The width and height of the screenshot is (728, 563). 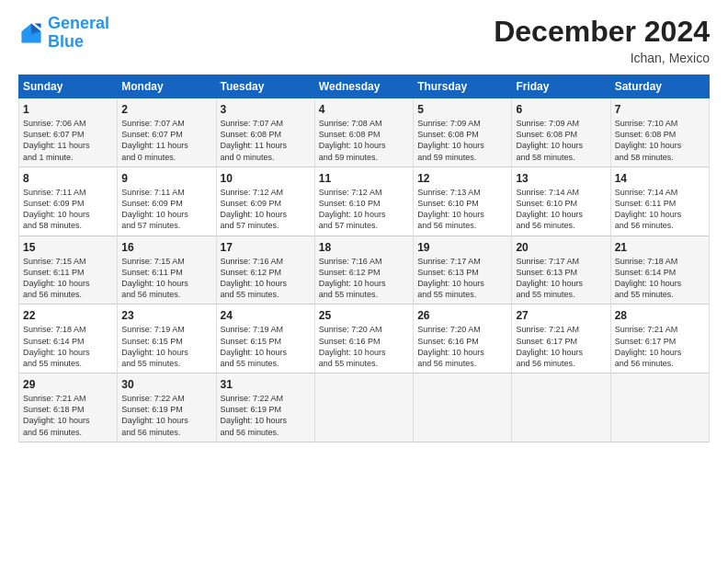 I want to click on day-info-line: Sunset: 6:07 PM, so click(x=68, y=134).